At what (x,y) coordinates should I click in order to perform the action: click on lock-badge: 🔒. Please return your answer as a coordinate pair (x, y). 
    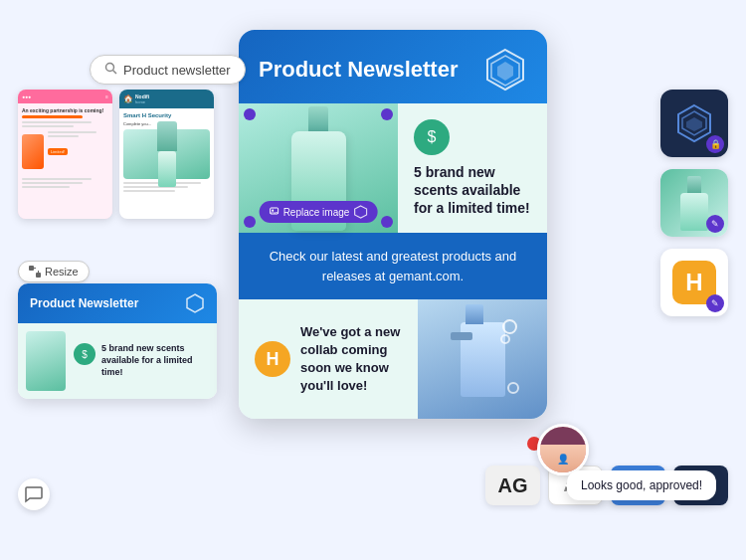
    Looking at the image, I should click on (715, 144).